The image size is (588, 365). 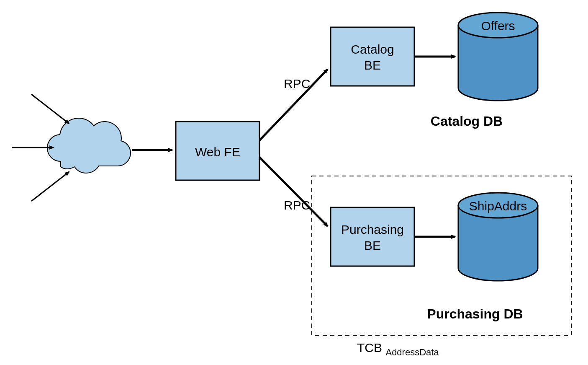 What do you see at coordinates (297, 205) in the screenshot?
I see `rpc-label-2: RPC` at bounding box center [297, 205].